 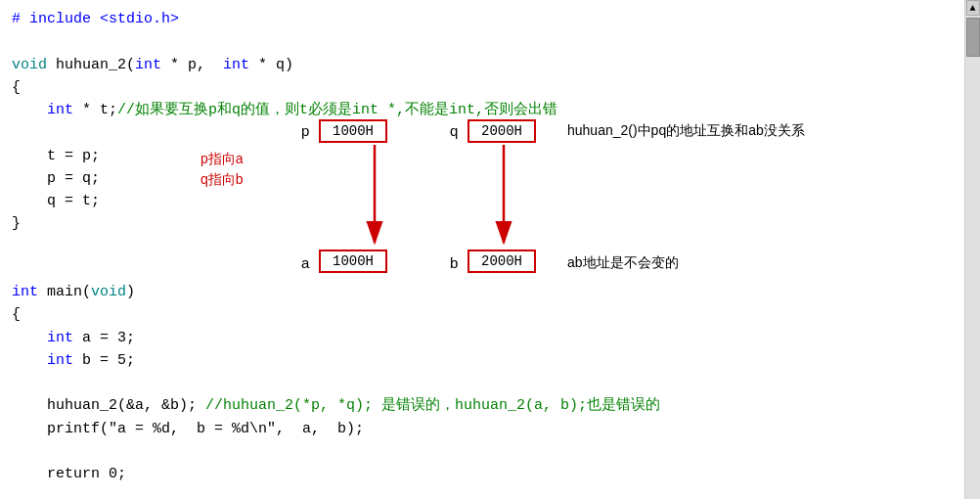 I want to click on code-line-9: q = t;, so click(x=482, y=202).